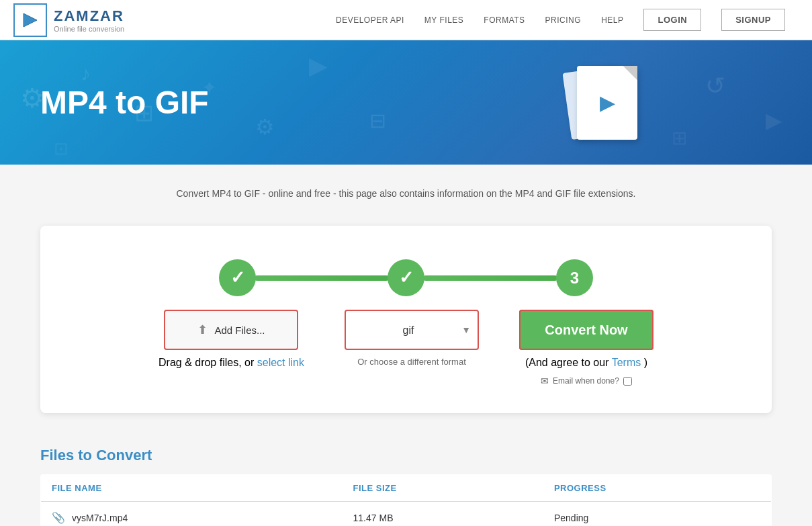  What do you see at coordinates (607, 103) in the screenshot?
I see `hero-file-decoration: ▶` at bounding box center [607, 103].